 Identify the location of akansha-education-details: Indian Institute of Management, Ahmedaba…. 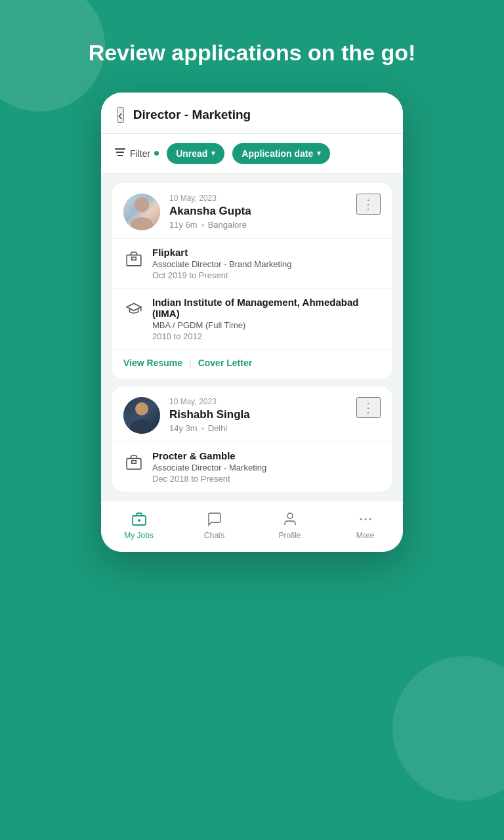
(266, 319).